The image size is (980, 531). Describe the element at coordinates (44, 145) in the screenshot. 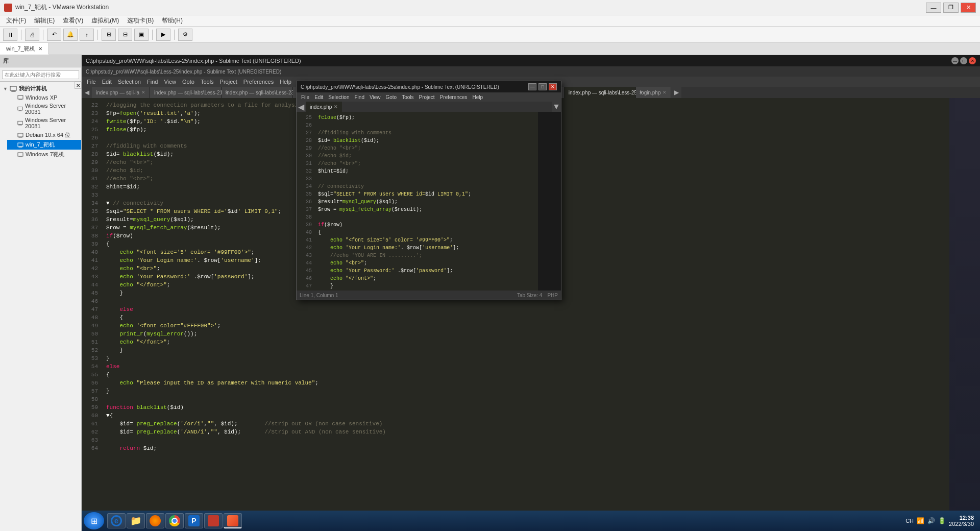

I see `sidebar-item-win7: win_7_靶机` at that location.